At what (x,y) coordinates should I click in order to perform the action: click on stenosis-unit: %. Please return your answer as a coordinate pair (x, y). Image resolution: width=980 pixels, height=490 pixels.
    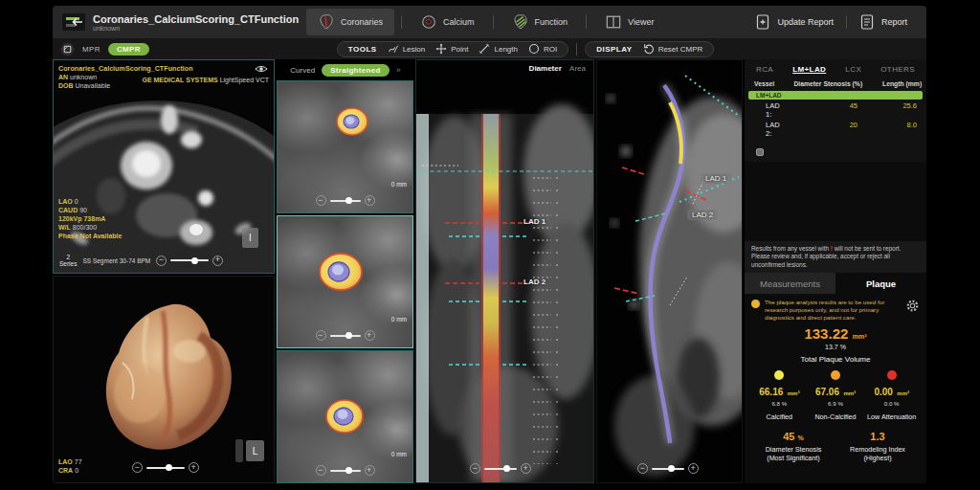
    Looking at the image, I should click on (801, 438).